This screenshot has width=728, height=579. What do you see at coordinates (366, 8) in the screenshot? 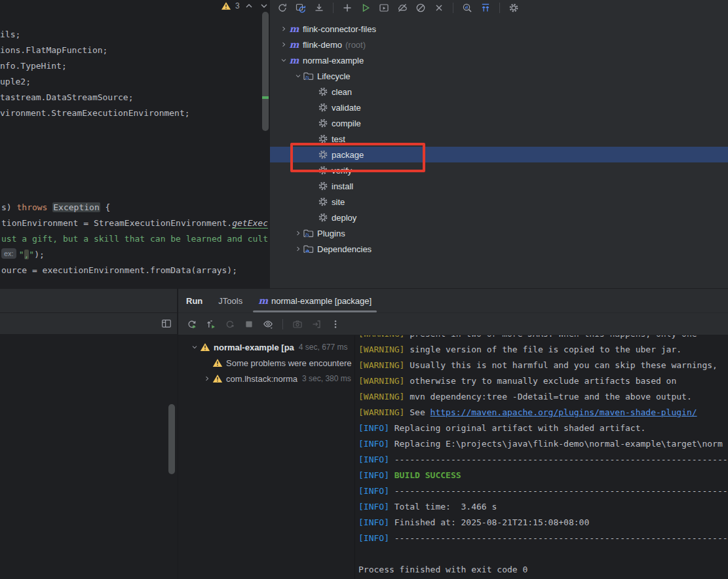
I see `run-goal-icon` at bounding box center [366, 8].